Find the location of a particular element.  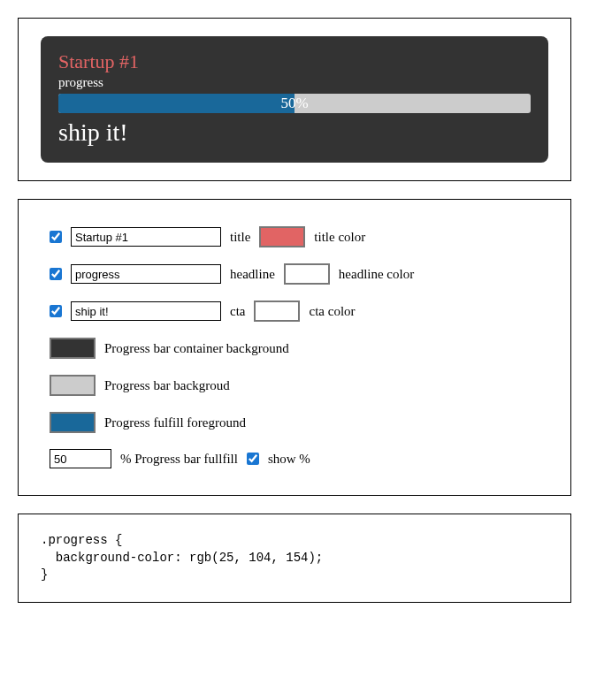

fill-fg-swatch is located at coordinates (73, 422).